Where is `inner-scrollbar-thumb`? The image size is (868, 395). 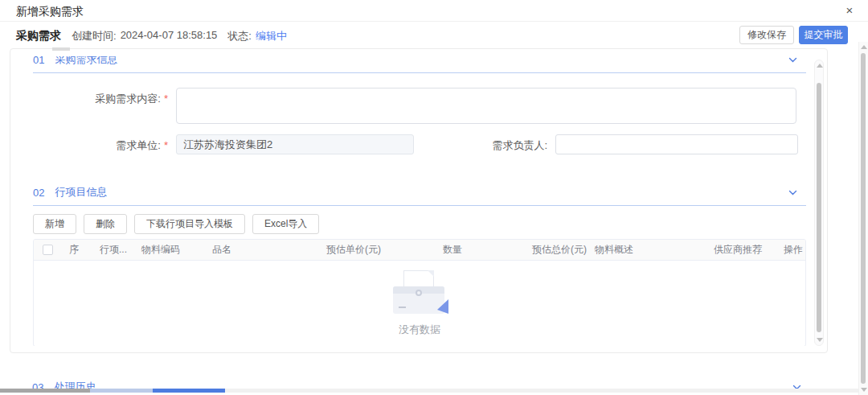
inner-scrollbar-thumb is located at coordinates (819, 208).